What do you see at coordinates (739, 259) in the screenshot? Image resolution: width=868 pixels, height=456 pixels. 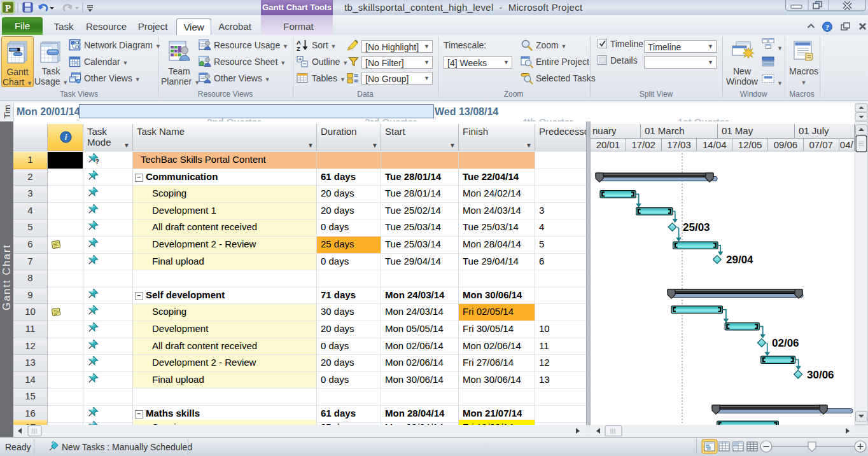 I see `svg-text: 29/04` at bounding box center [739, 259].